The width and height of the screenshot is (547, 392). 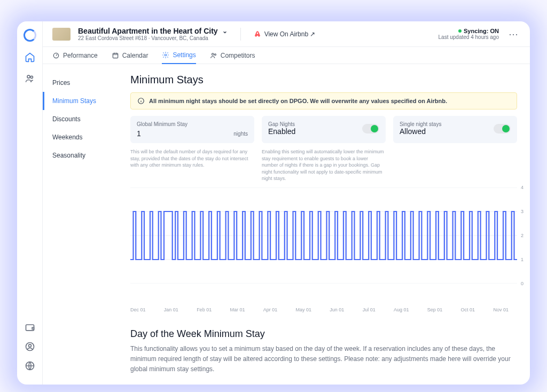 What do you see at coordinates (80, 83) in the screenshot?
I see `sidebar-item-prices: Prices` at bounding box center [80, 83].